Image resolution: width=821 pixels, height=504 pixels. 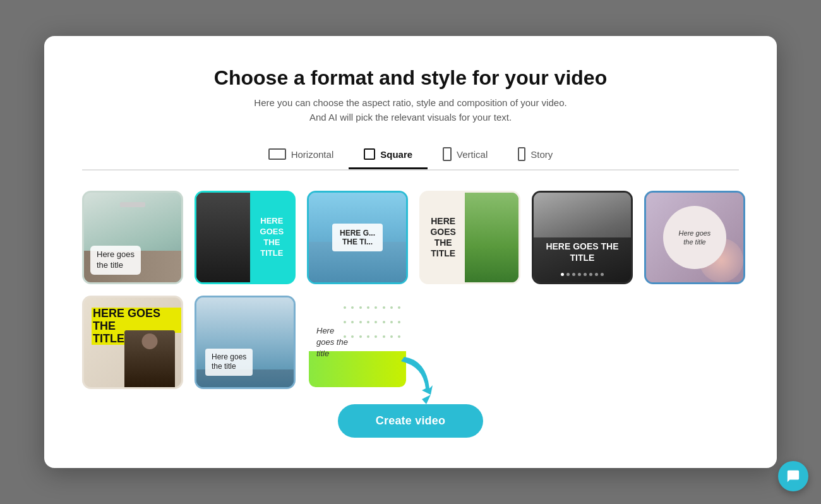 What do you see at coordinates (695, 237) in the screenshot?
I see `card6-circle: Here goesthe title` at bounding box center [695, 237].